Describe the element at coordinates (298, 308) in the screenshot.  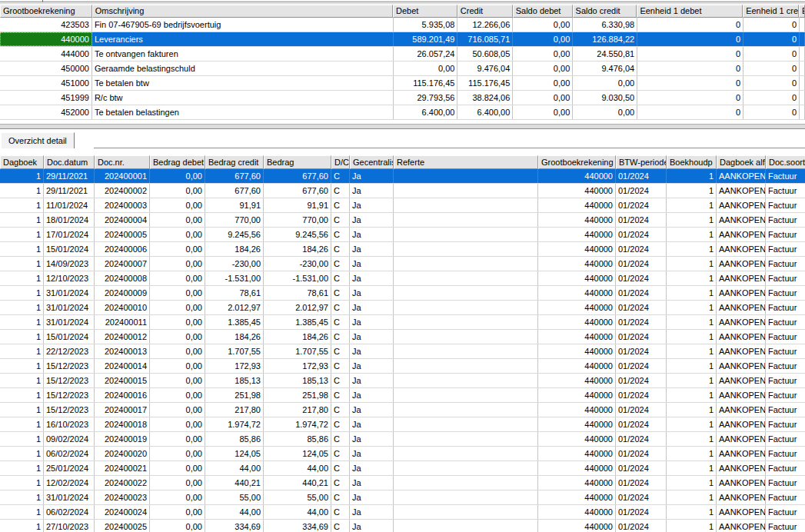
I see `cell-bedrag: 2.012,97` at that location.